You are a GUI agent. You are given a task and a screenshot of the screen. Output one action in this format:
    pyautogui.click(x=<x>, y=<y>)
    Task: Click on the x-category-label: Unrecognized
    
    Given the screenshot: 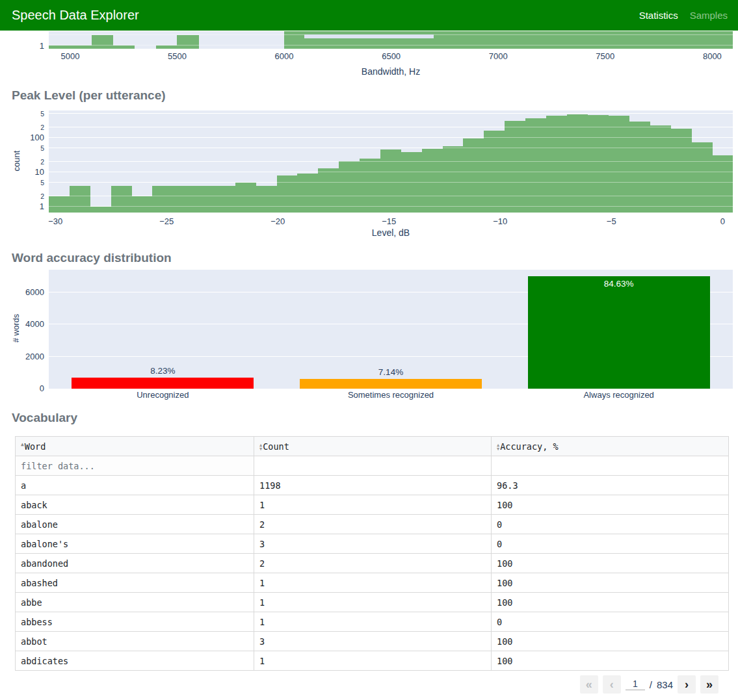 What is the action you would take?
    pyautogui.click(x=163, y=395)
    